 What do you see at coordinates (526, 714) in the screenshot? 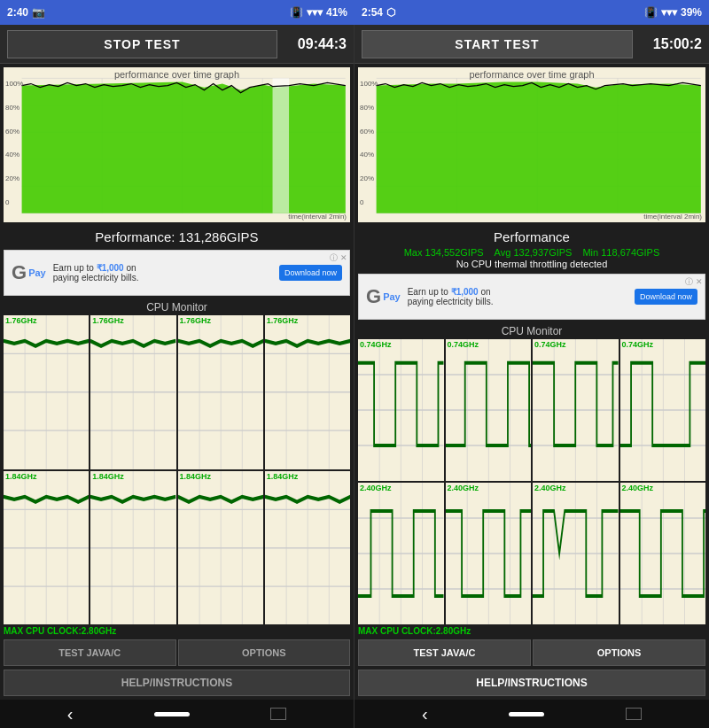
I see `home-btn-right` at bounding box center [526, 714].